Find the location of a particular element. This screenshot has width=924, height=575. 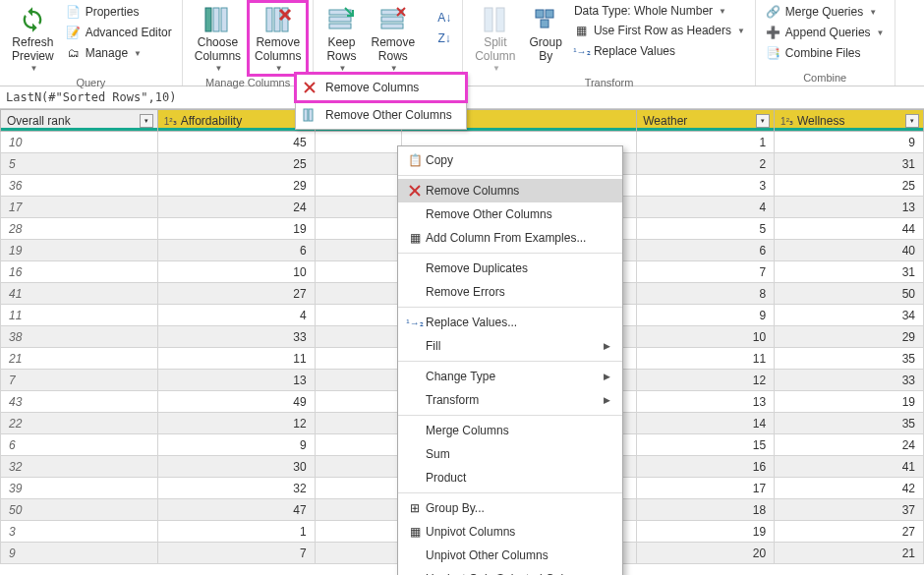

ctx-group-by: ⊞Group By... is located at coordinates (510, 508).